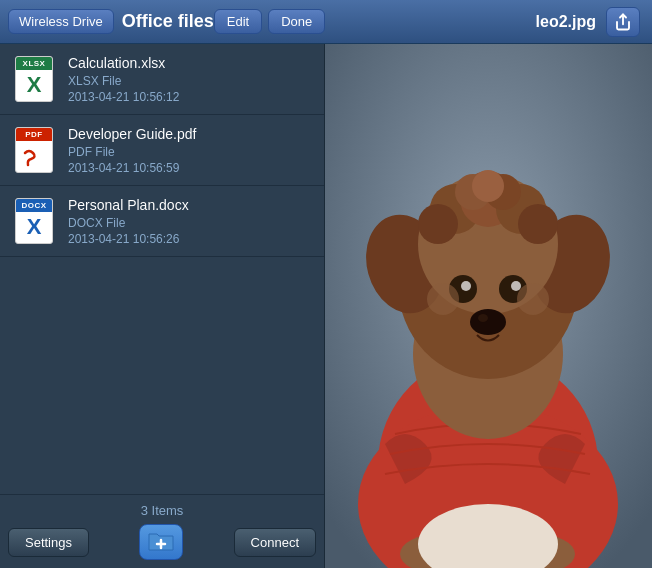 This screenshot has height=568, width=652. What do you see at coordinates (132, 168) in the screenshot?
I see `file-date: 2013-04-21 10:56:59` at bounding box center [132, 168].